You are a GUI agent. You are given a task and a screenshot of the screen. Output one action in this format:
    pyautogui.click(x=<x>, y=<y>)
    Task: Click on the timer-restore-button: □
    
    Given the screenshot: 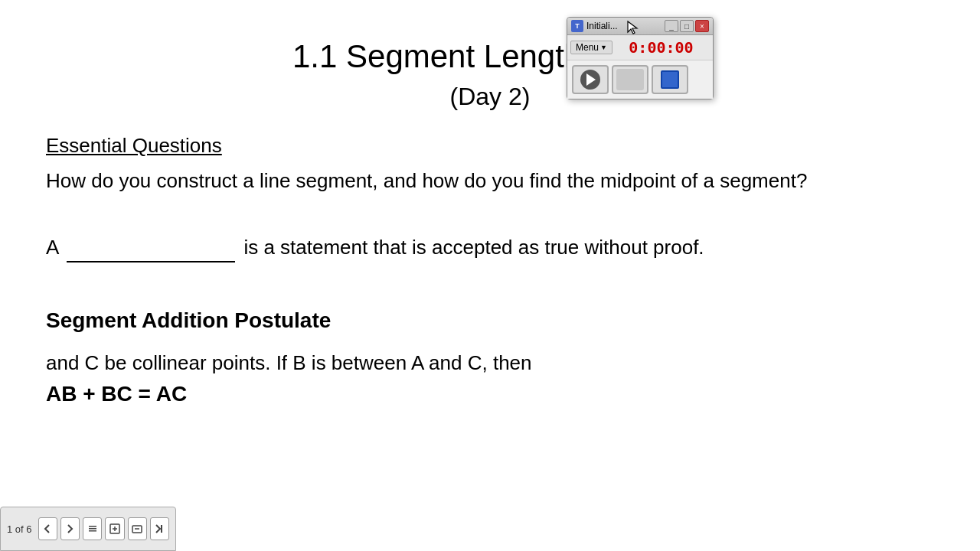 What is the action you would take?
    pyautogui.click(x=687, y=26)
    